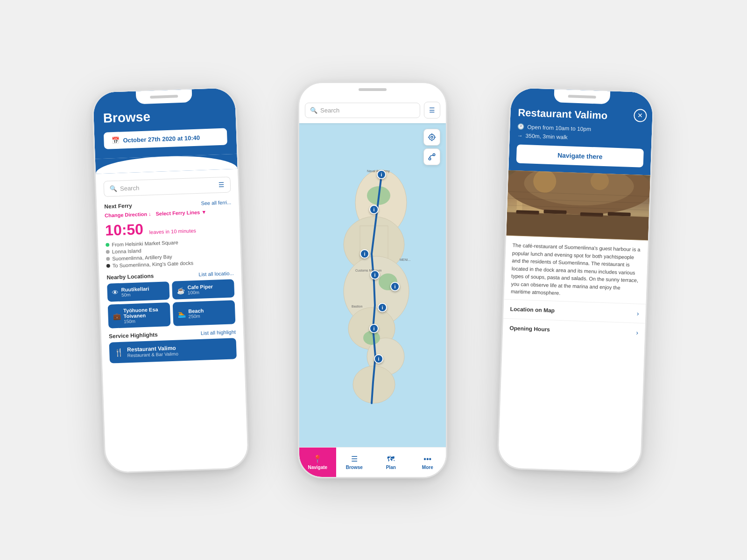 The width and height of the screenshot is (747, 560). Describe the element at coordinates (373, 462) in the screenshot. I see `bottom-nav: 📍 Navigate ☰ Browse 🗺 Plan ••• More` at that location.